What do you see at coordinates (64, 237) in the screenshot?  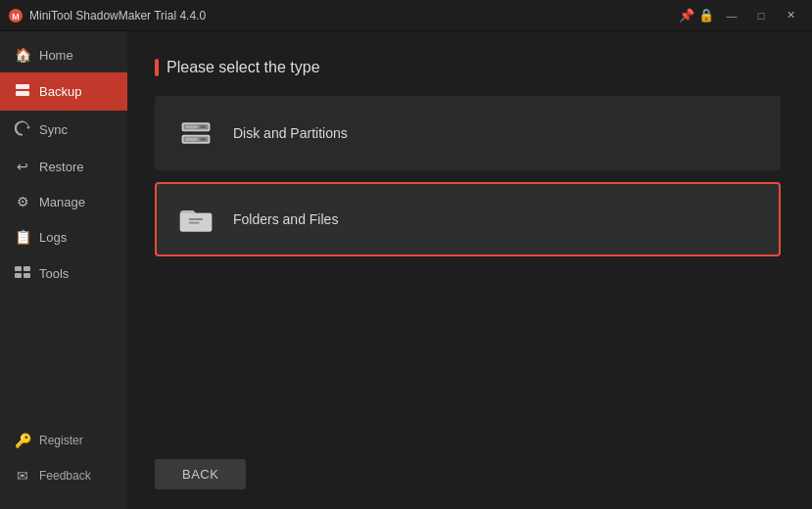 I see `sidebar-item-logs: 📋 Logs` at bounding box center [64, 237].